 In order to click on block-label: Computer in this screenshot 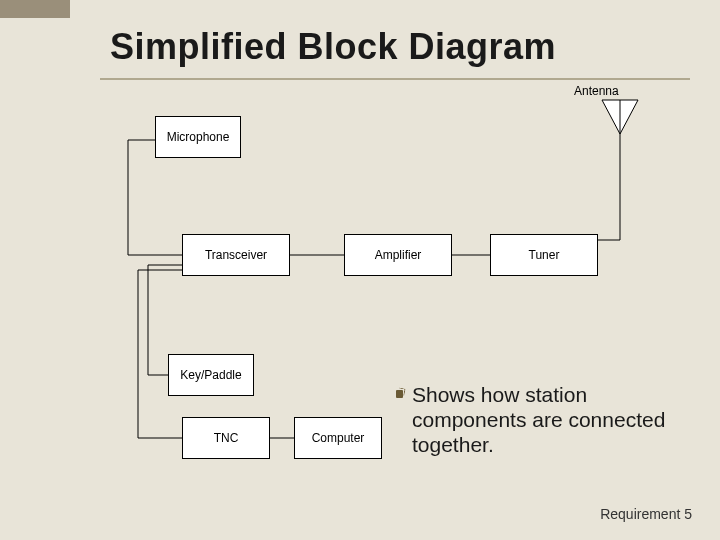, I will do `click(338, 438)`.